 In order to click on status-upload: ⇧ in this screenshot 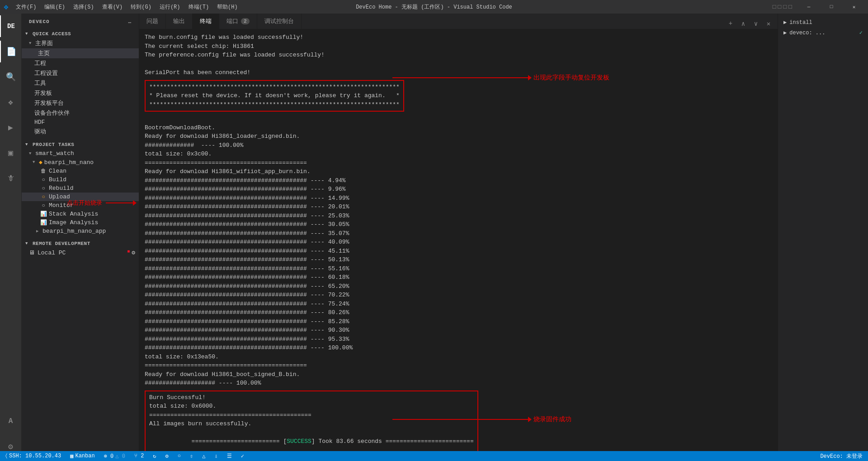, I will do `click(192, 456)`.